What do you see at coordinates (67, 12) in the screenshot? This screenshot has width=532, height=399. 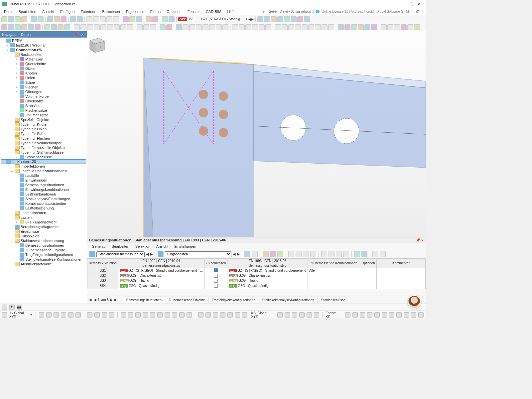 I see `menu-einfuegen: Einfügen` at bounding box center [67, 12].